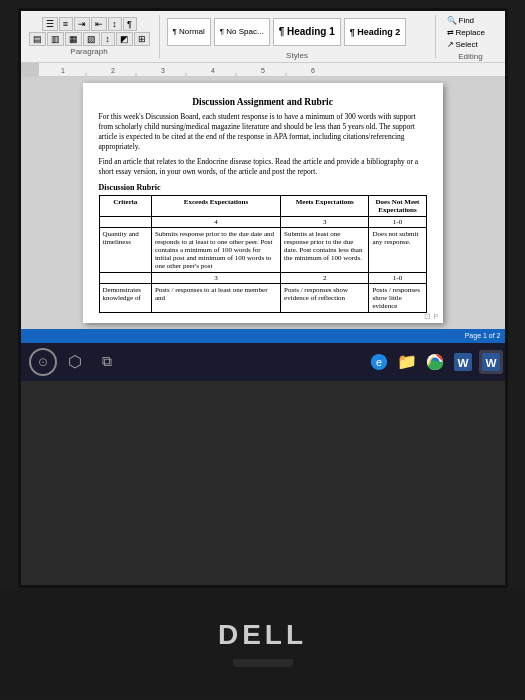 The height and width of the screenshot is (700, 525). What do you see at coordinates (376, 32) in the screenshot?
I see `style-heading2: ¶ Heading 2` at bounding box center [376, 32].